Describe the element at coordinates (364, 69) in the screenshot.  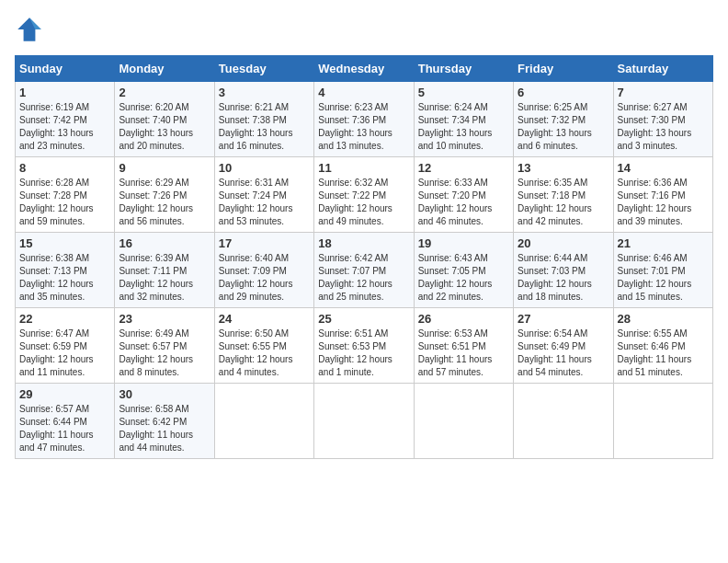
I see `days-header-row: SundayMondayTuesdayWednesdayThursdayFrid…` at that location.